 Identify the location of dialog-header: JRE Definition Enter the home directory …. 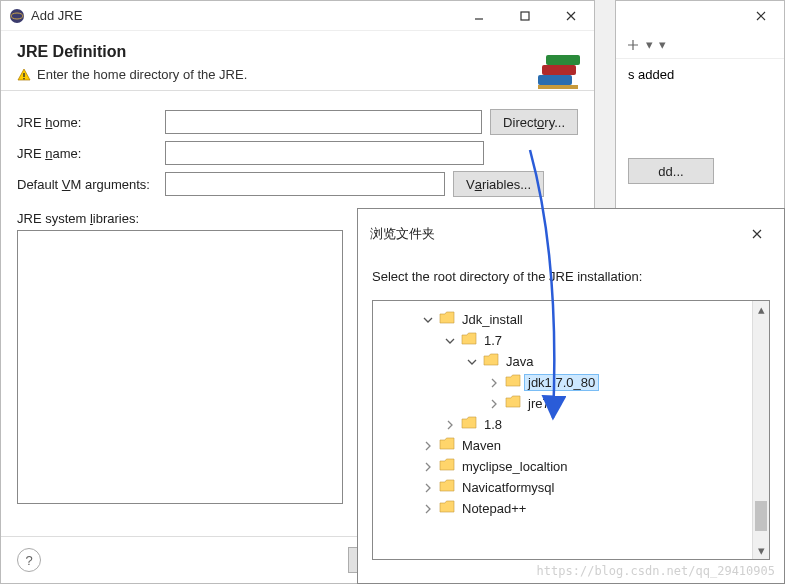
(298, 60).